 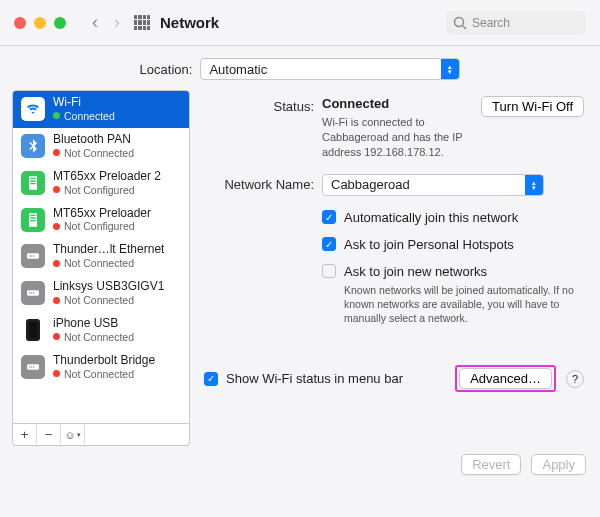 I want to click on location-label: Location:, so click(x=166, y=70).